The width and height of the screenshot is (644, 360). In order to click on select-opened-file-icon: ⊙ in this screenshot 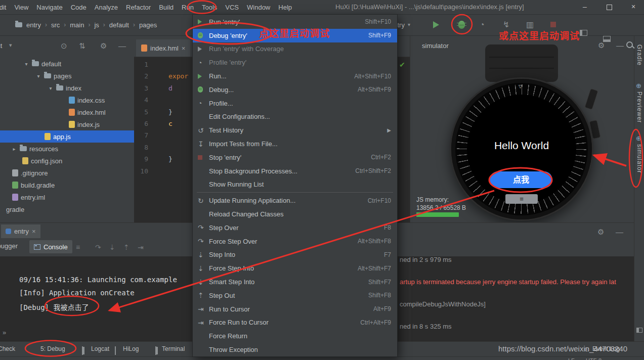, I will do `click(64, 46)`.